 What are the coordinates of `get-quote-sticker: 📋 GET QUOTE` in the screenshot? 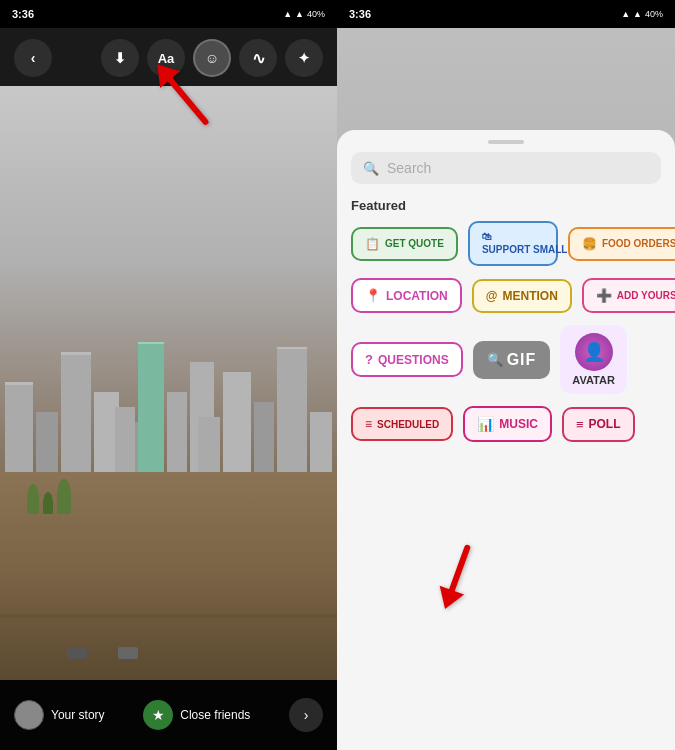 It's located at (404, 244).